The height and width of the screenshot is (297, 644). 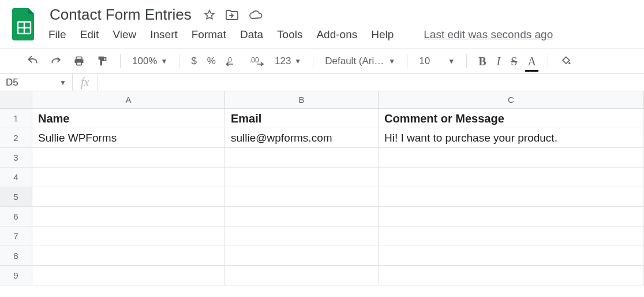 What do you see at coordinates (16, 197) in the screenshot?
I see `row-header: 5` at bounding box center [16, 197].